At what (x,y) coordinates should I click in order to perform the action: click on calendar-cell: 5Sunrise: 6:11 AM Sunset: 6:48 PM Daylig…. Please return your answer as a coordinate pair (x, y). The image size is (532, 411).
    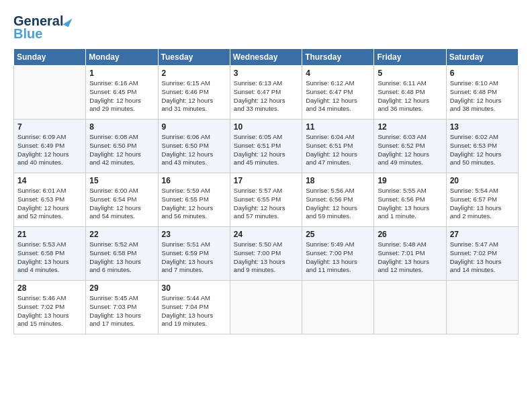
    Looking at the image, I should click on (410, 93).